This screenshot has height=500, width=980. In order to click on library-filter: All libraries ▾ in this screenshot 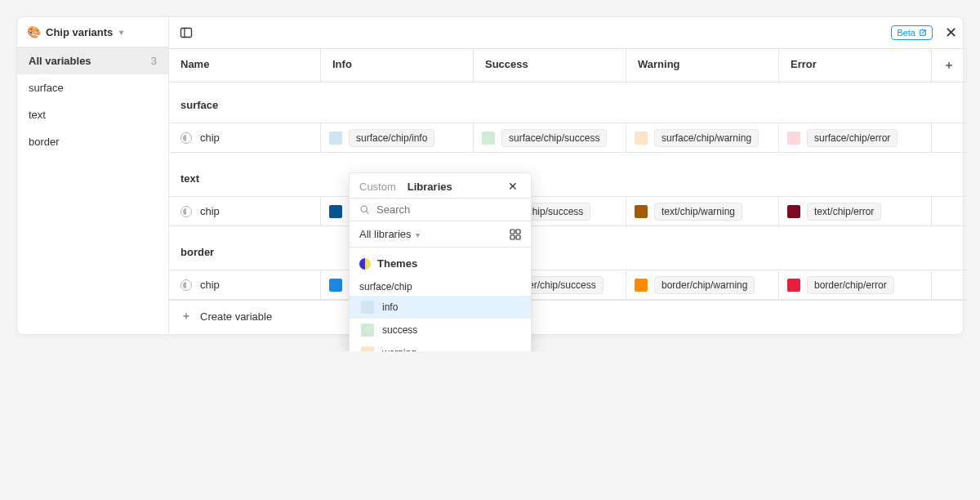, I will do `click(390, 234)`.